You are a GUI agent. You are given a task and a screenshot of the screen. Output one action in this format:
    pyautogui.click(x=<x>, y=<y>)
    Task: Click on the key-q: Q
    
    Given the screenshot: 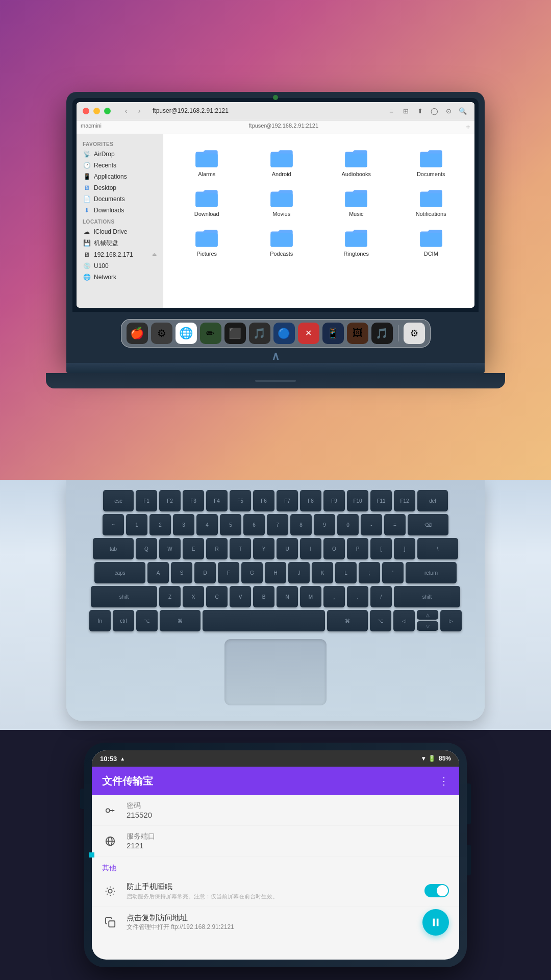 What is the action you would take?
    pyautogui.click(x=146, y=549)
    